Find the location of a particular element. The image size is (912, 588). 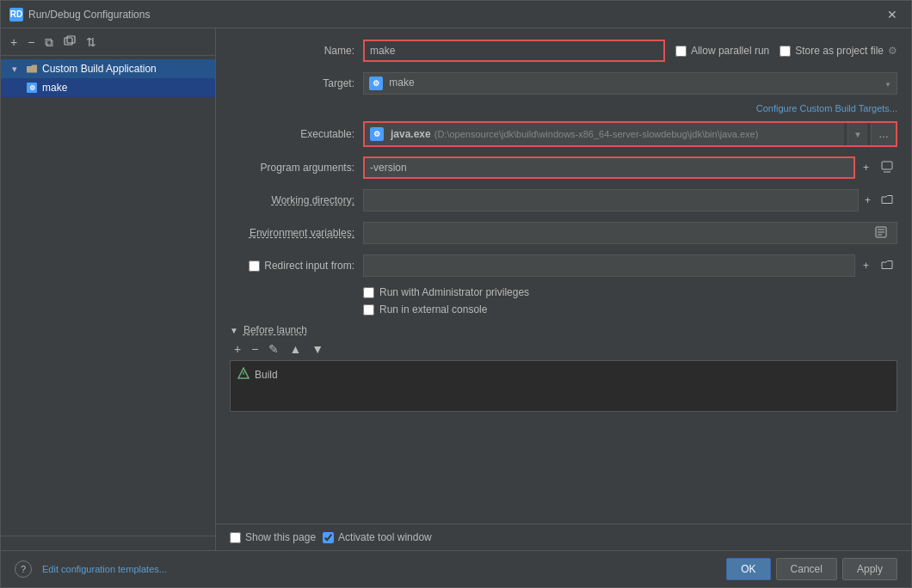

target-control: ⚙ make is located at coordinates (630, 83).